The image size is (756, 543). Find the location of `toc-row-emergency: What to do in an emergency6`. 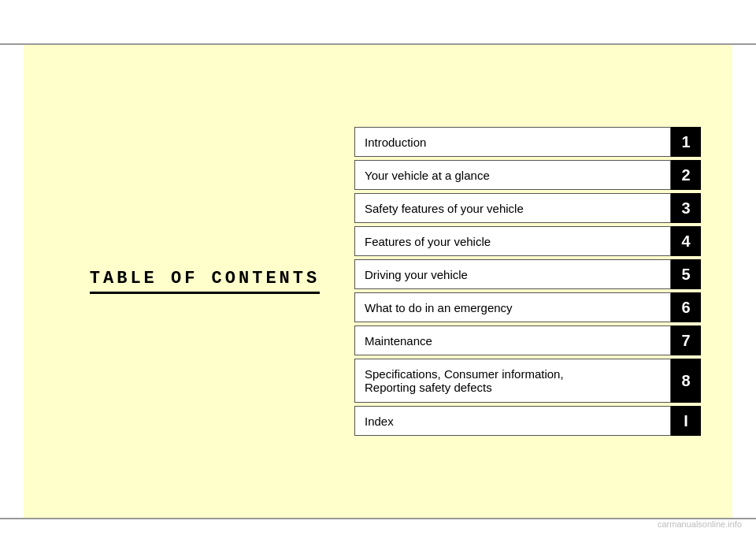

toc-row-emergency: What to do in an emergency6 is located at coordinates (528, 307).